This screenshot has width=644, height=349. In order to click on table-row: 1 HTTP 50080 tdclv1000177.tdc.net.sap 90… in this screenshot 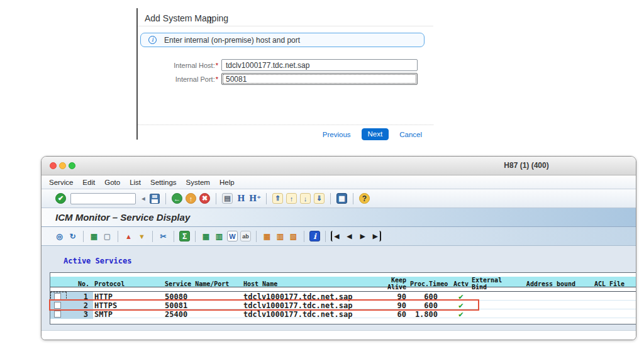, I will do `click(343, 296)`.